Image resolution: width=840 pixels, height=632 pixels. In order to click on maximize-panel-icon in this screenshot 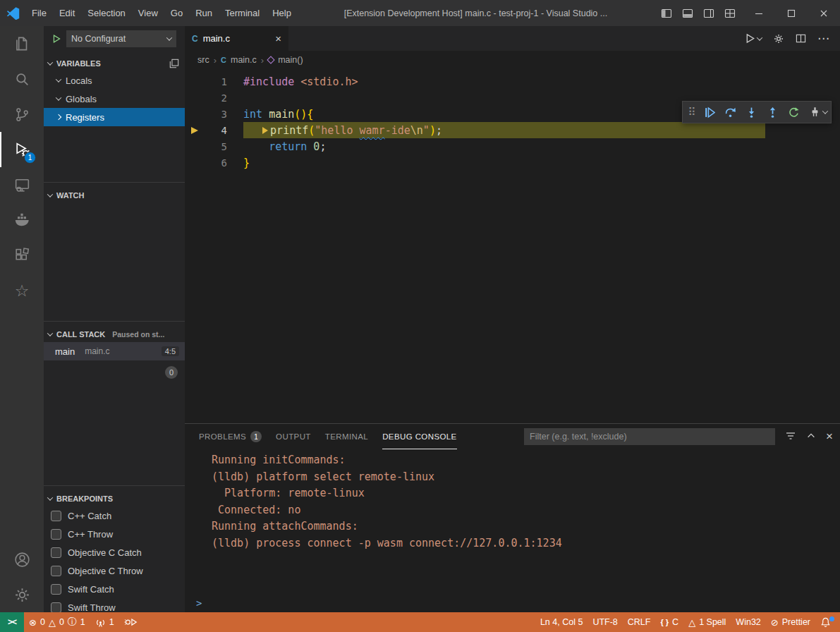, I will do `click(811, 437)`.